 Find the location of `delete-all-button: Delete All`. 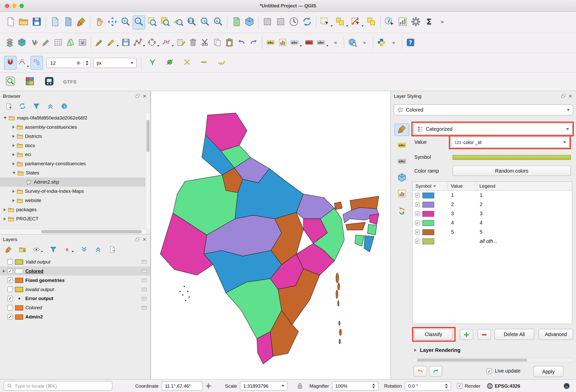

delete-all-button: Delete All is located at coordinates (514, 335).